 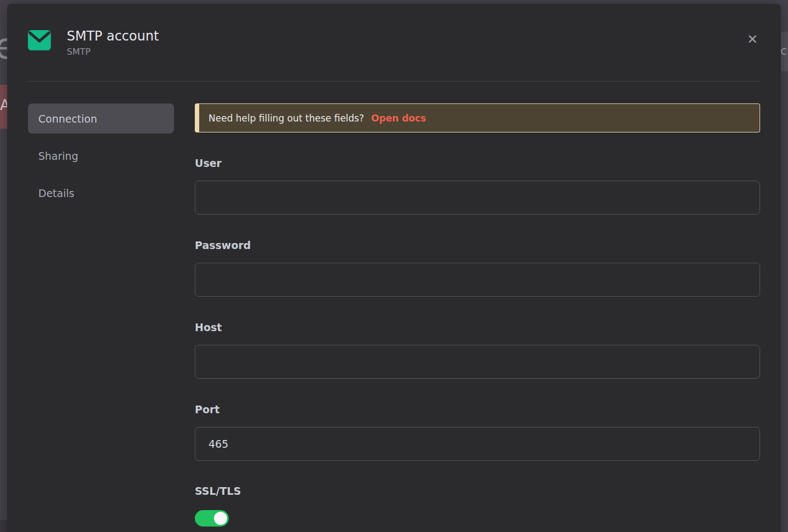 I want to click on ssl-toggle-knob, so click(x=221, y=518).